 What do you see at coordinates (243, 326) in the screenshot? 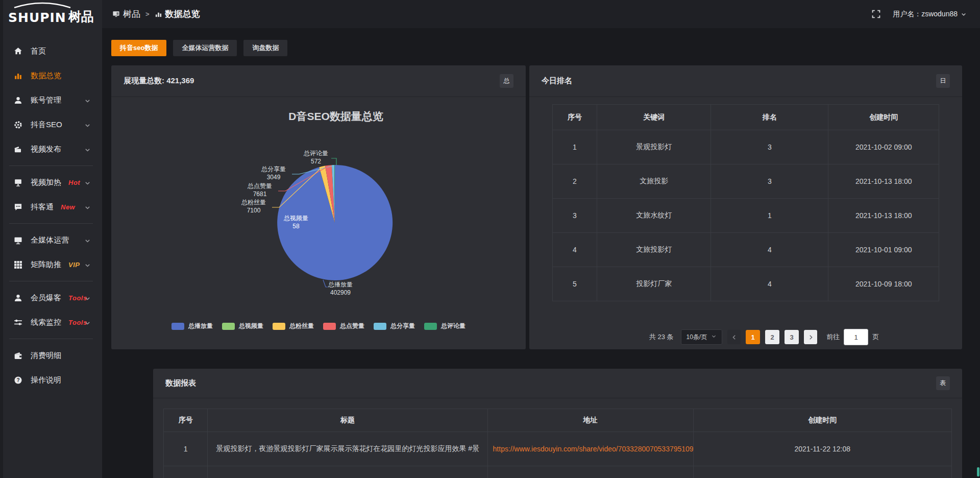
I see `legend-item: 总视频量` at bounding box center [243, 326].